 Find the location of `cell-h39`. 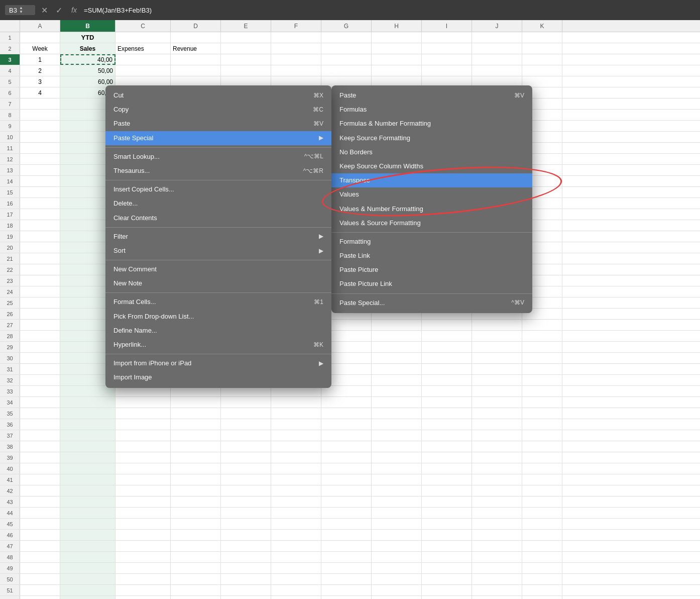

cell-h39 is located at coordinates (397, 457).